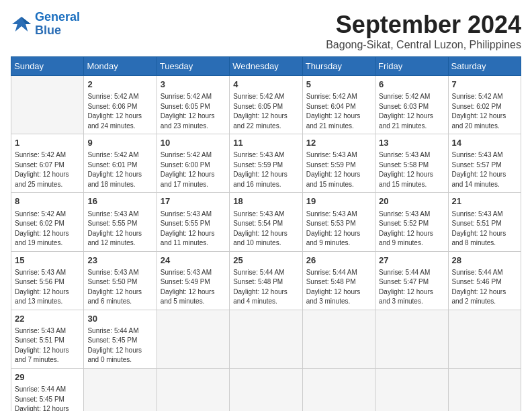 This screenshot has height=411, width=532. What do you see at coordinates (48, 338) in the screenshot?
I see `calendar-day-cell: 22Sunrise: 5:43 AMSunset: 5:51 PMDayligh…` at bounding box center [48, 338].